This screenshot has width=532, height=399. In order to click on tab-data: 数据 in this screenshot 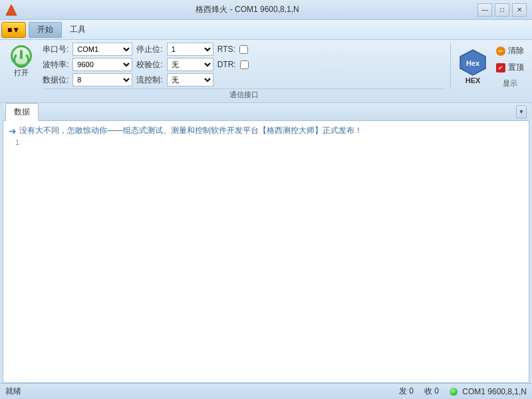, I will do `click(22, 112)`.